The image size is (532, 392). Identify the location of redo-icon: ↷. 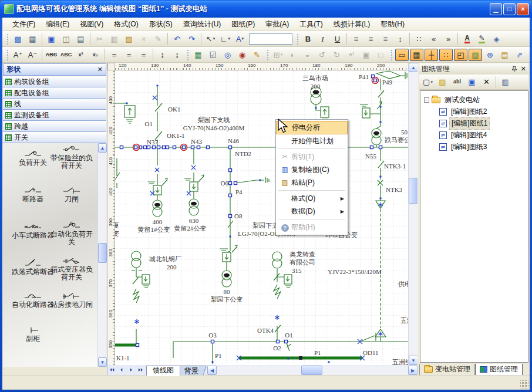
(191, 39).